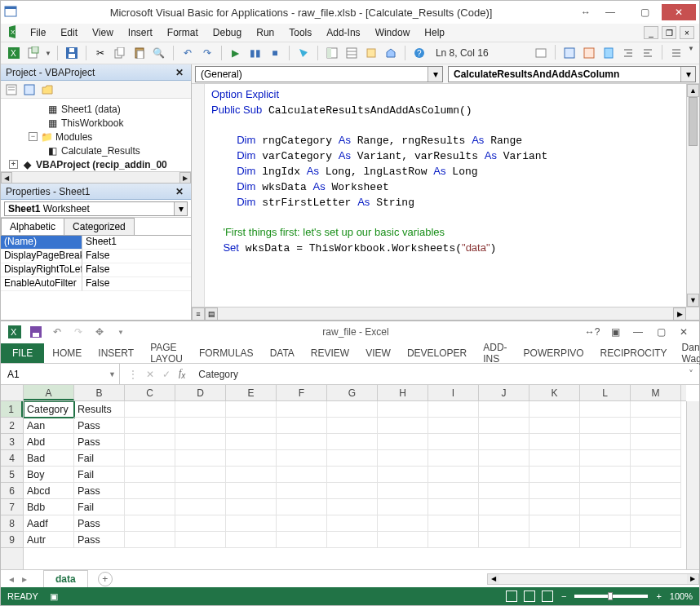 The height and width of the screenshot is (606, 700). What do you see at coordinates (332, 53) in the screenshot?
I see `project-explorer-icon` at bounding box center [332, 53].